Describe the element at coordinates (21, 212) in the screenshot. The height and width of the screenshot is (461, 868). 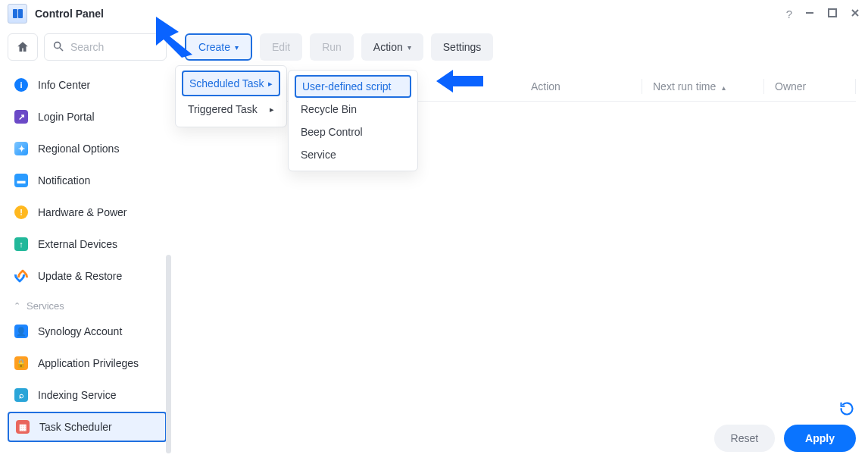
I see `bulb-icon: !` at that location.